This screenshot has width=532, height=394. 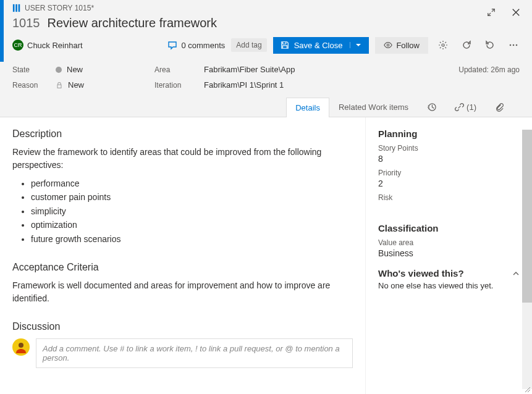 I want to click on fullscreen-button, so click(x=491, y=12).